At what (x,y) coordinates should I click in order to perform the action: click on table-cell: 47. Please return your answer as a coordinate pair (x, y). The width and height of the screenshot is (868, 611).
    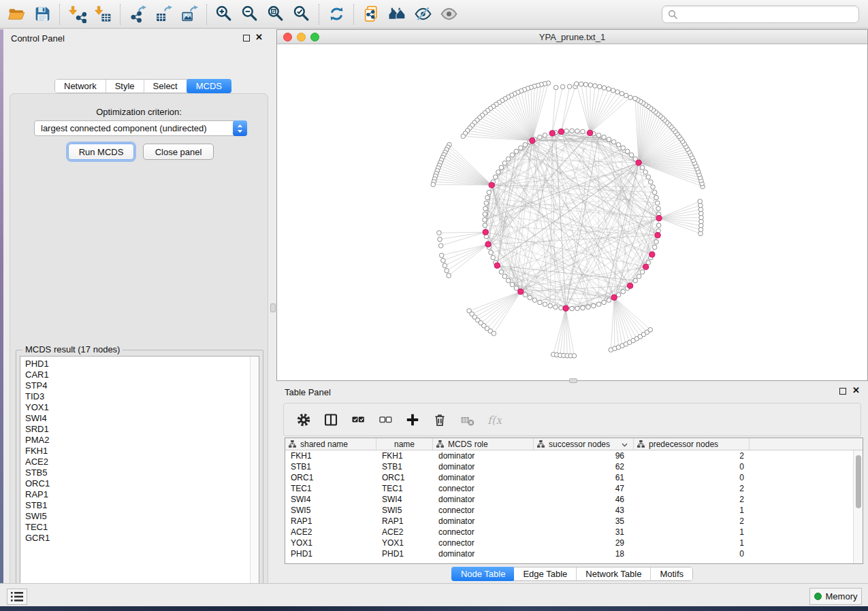
    Looking at the image, I should click on (584, 489).